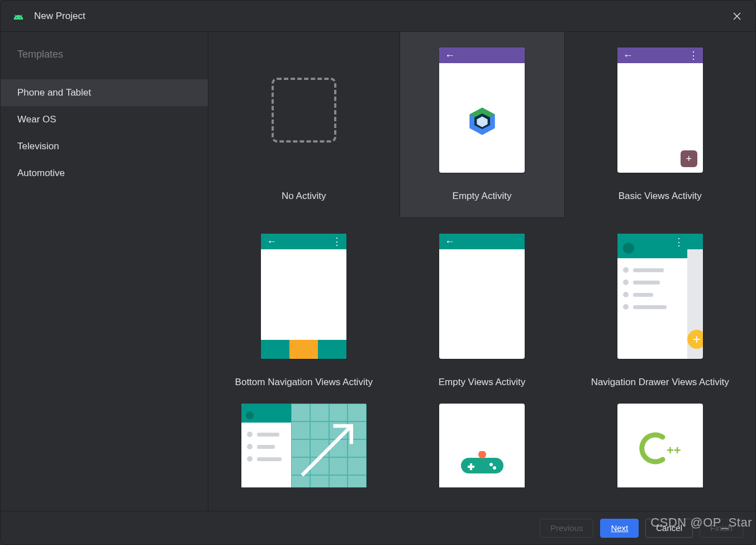 The height and width of the screenshot is (545, 756). What do you see at coordinates (304, 448) in the screenshot?
I see `template-responsive` at bounding box center [304, 448].